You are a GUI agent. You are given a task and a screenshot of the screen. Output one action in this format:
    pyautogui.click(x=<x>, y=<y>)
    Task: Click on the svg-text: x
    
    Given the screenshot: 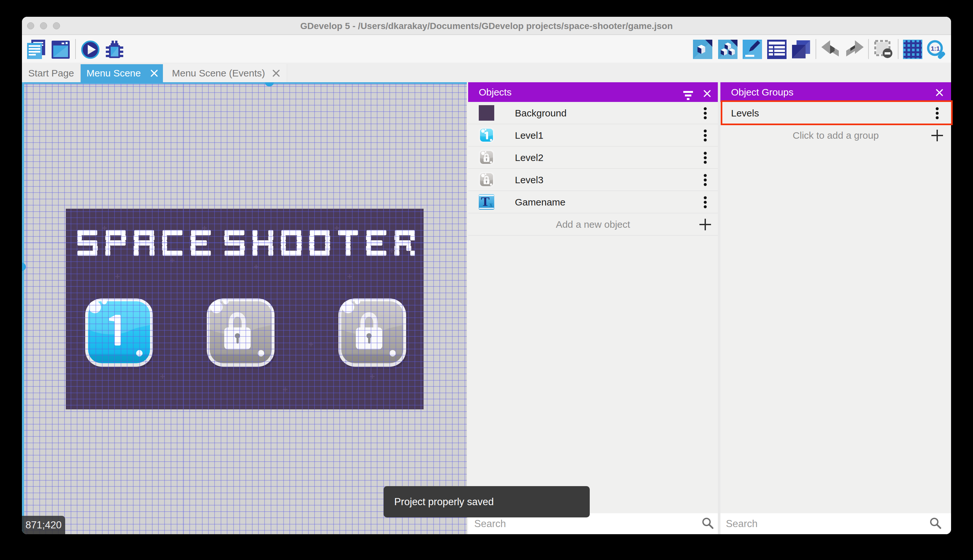 What is the action you would take?
    pyautogui.click(x=491, y=205)
    